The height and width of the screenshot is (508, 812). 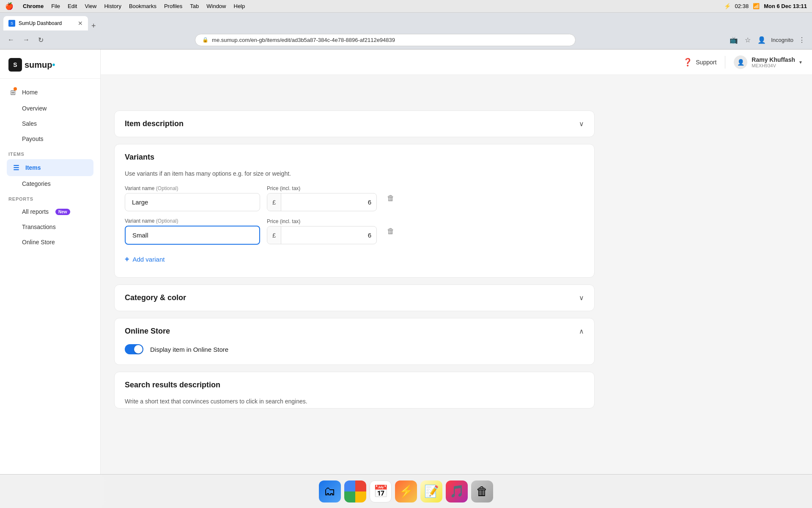 I want to click on tab-favicon: S, so click(x=12, y=23).